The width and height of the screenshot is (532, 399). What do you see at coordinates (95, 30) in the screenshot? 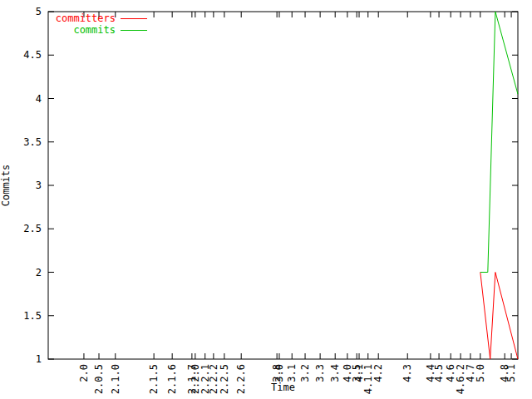
I see `legend-label-commits: commits` at bounding box center [95, 30].